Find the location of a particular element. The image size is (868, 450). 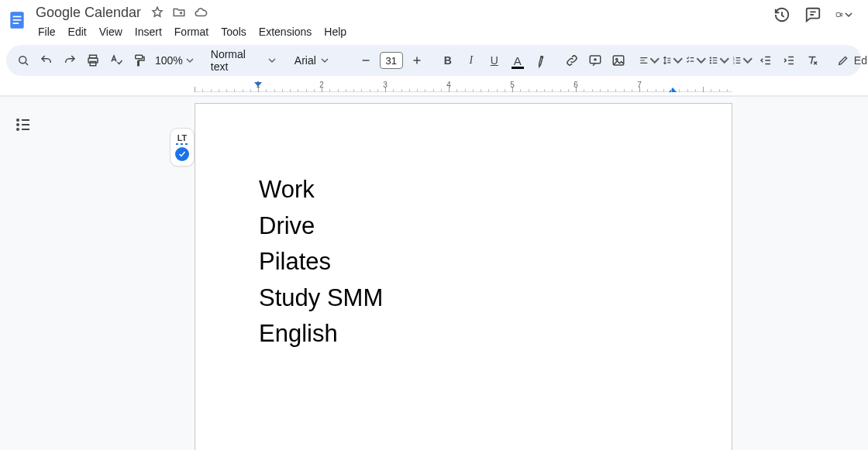

document-line: Pilates is located at coordinates (464, 262).